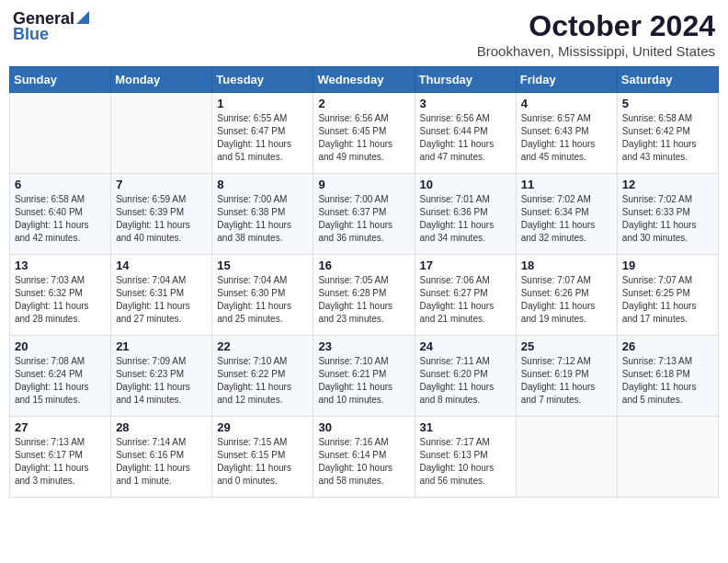 The height and width of the screenshot is (563, 728). Describe the element at coordinates (458, 394) in the screenshot. I see `daylight-text: Daylight: 11 hours and 8 minutes.` at that location.